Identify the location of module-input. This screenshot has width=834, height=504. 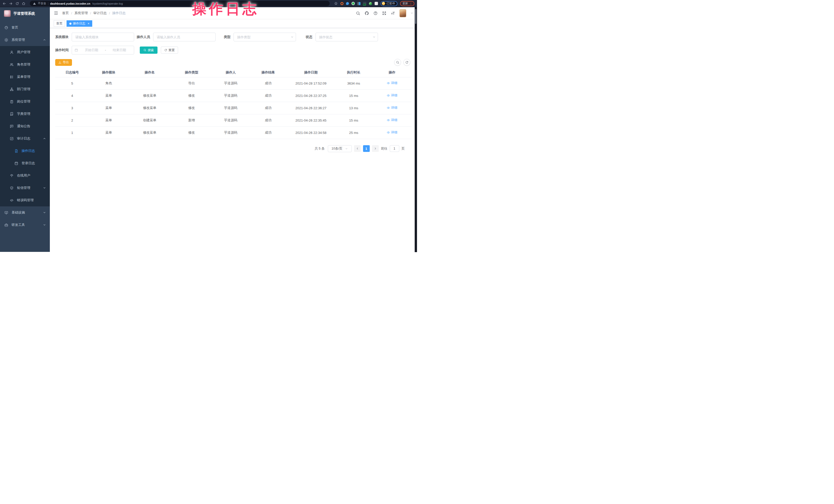
(103, 37).